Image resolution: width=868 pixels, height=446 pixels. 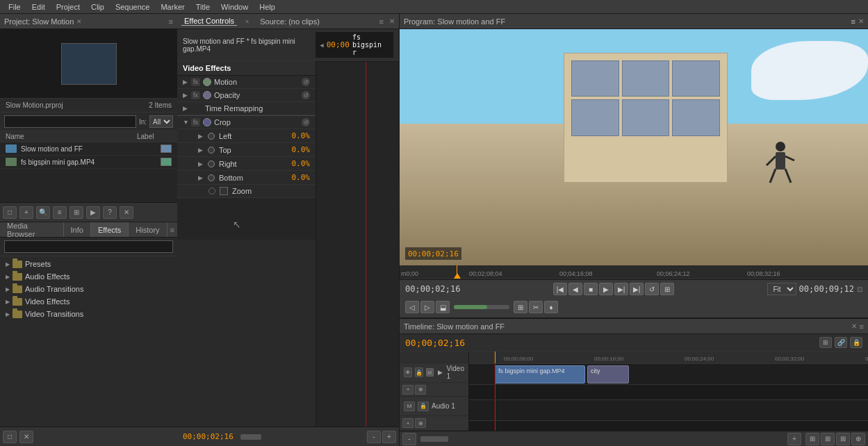 What do you see at coordinates (354, 44) in the screenshot?
I see `ec-timecode-display: ◀ 00;00 fs bigspin r` at bounding box center [354, 44].